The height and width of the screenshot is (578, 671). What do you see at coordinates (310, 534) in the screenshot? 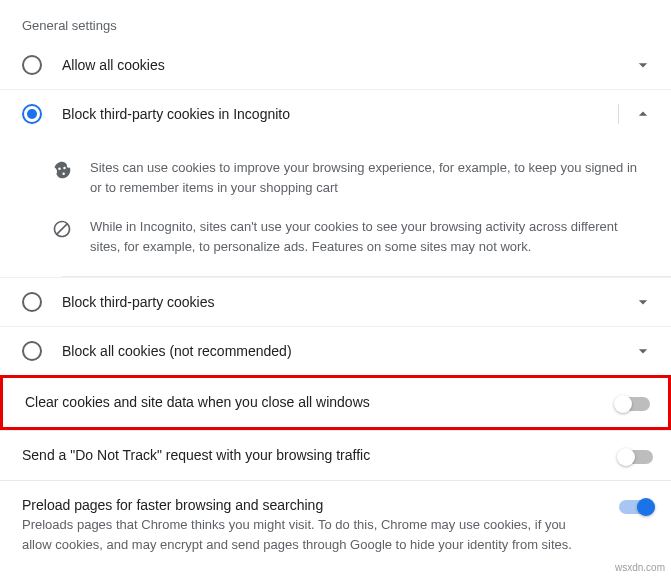
I see `toggle-description: Preloads pages that Chrome thinks you mi…` at bounding box center [310, 534].